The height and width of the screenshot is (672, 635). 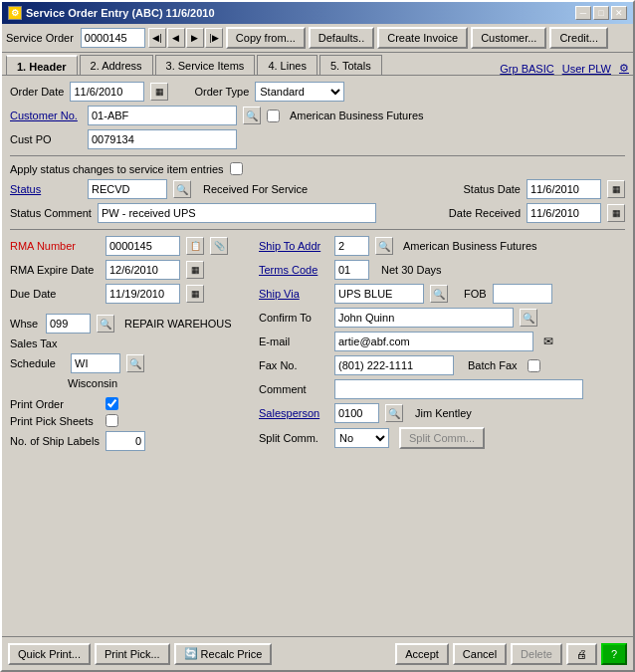 What do you see at coordinates (143, 294) in the screenshot?
I see `due-date-input` at bounding box center [143, 294].